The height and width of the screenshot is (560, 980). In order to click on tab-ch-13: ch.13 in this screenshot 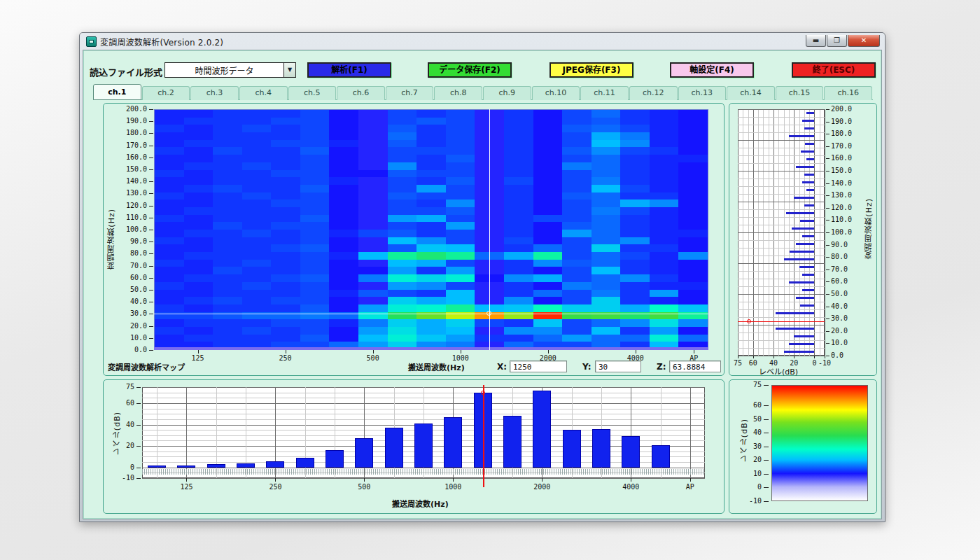, I will do `click(703, 93)`.